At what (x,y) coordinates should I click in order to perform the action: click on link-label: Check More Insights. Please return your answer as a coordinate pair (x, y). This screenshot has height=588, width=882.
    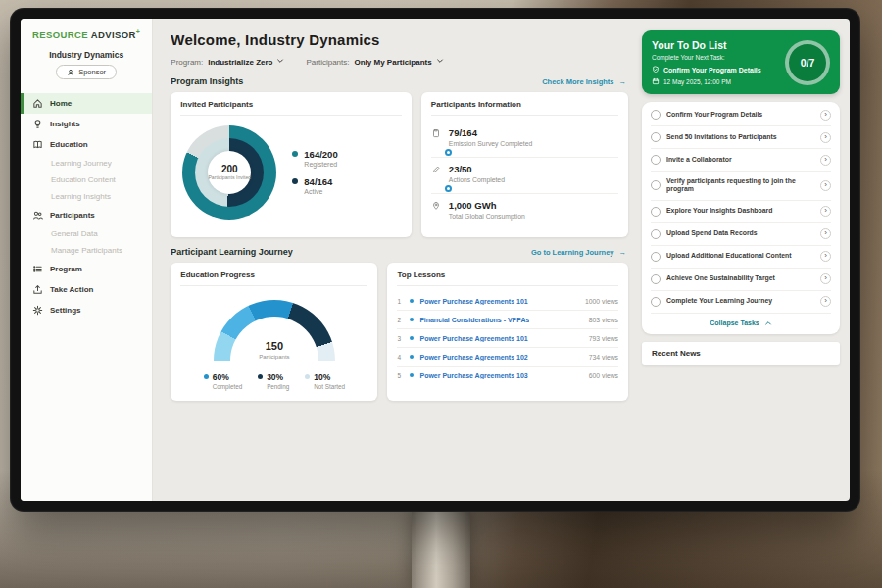
    Looking at the image, I should click on (578, 82).